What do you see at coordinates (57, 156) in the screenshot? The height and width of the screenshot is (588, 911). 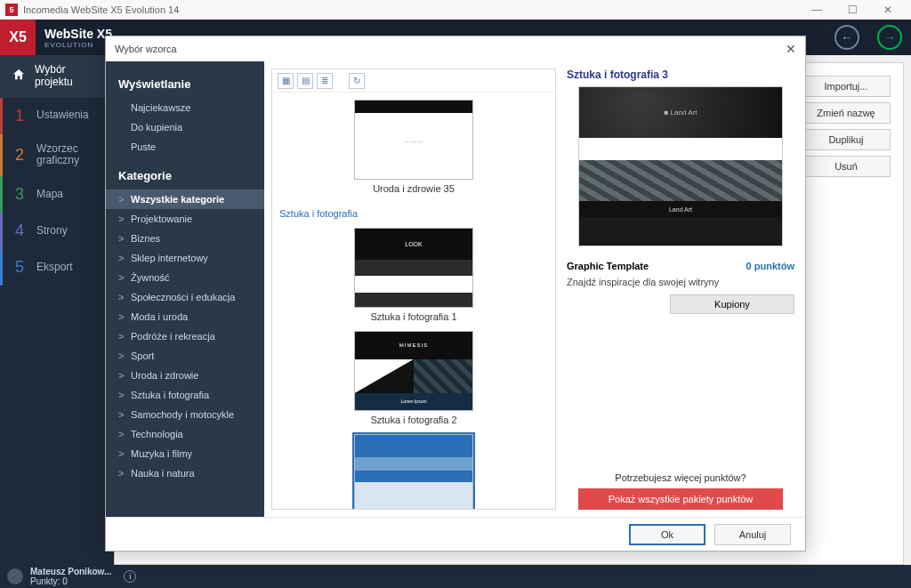 I see `step-2-template: 2 Wzorzec graficzny` at bounding box center [57, 156].